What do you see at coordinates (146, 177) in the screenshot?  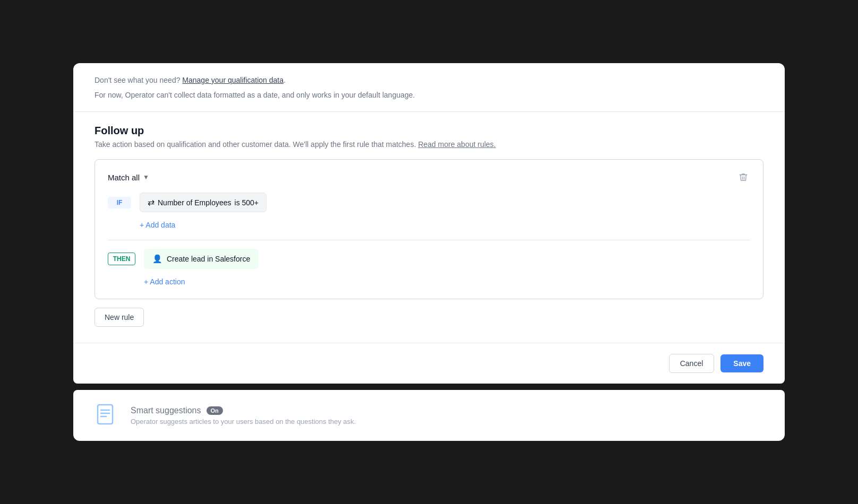 I see `chevron-down-icon: ▼` at bounding box center [146, 177].